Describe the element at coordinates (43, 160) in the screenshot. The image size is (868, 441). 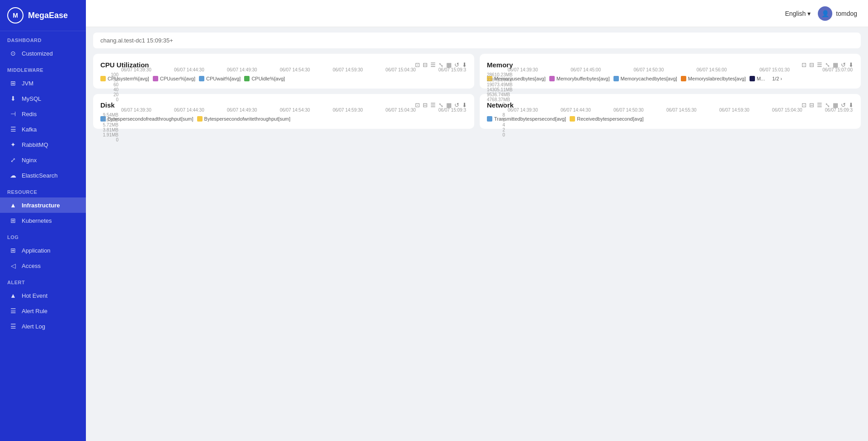
I see `sidebar-item-nginx: ⤢Nginx` at that location.